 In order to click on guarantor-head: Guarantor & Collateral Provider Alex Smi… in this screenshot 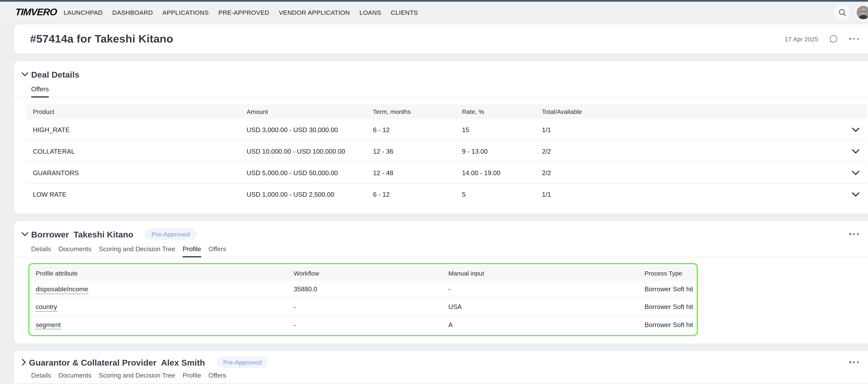, I will do `click(441, 362)`.